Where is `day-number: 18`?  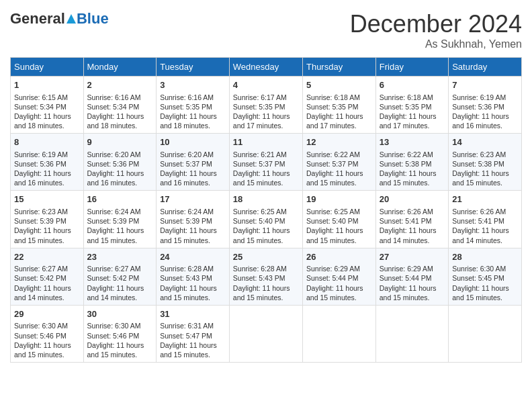
day-number: 18 is located at coordinates (266, 199).